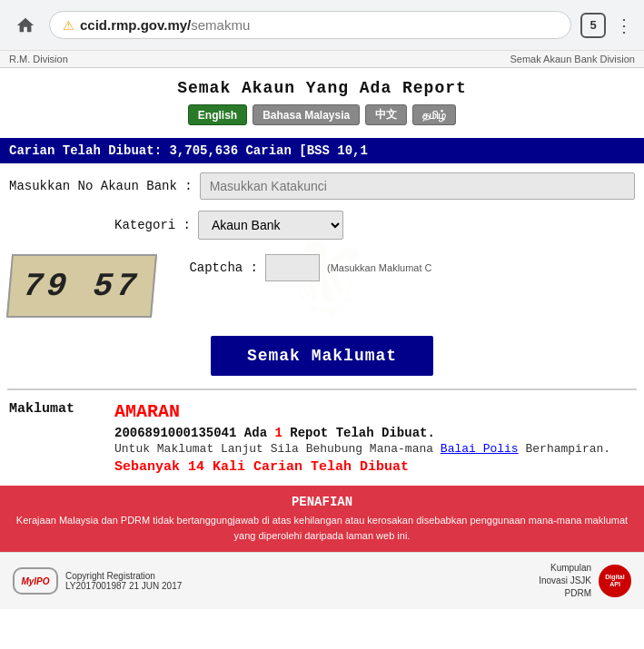 The height and width of the screenshot is (649, 644). I want to click on lang-tamil: தமிழ், so click(434, 114).